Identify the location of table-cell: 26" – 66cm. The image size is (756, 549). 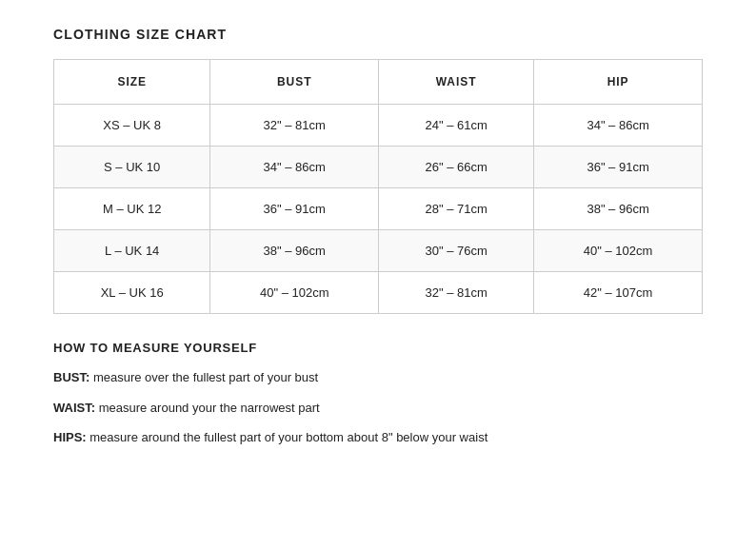
(457, 167).